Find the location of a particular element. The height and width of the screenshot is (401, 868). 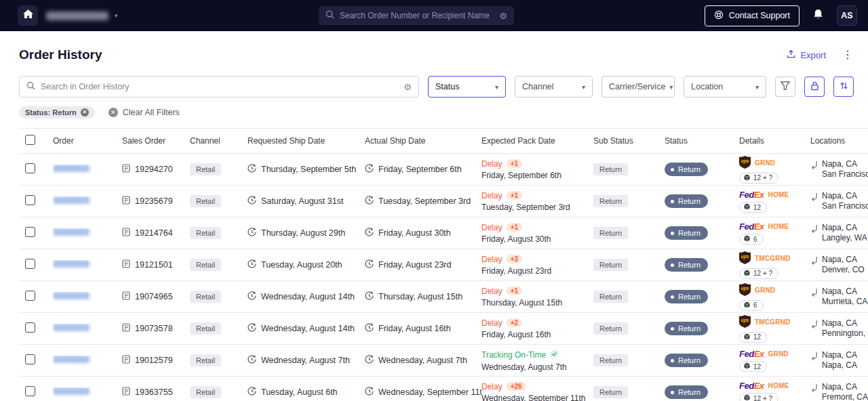

table-row: 19121501 Retail Tuesday, August 20th Fri… is located at coordinates (443, 266).